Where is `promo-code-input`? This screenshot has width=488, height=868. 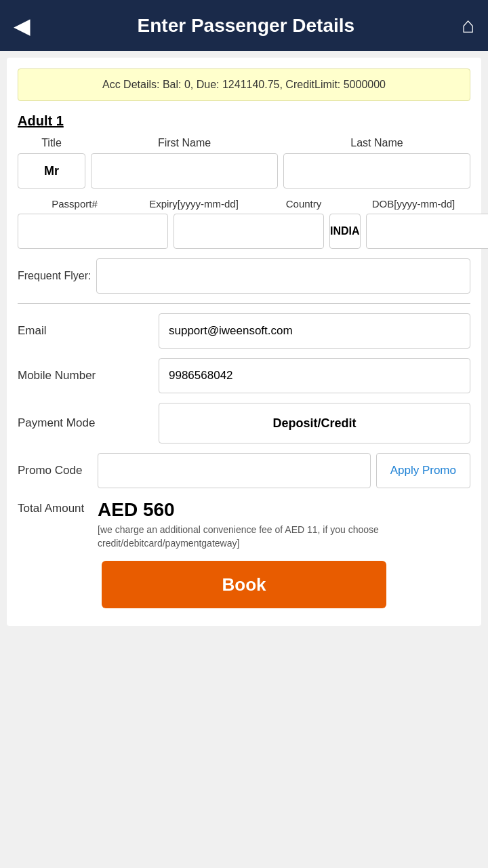 promo-code-input is located at coordinates (235, 471).